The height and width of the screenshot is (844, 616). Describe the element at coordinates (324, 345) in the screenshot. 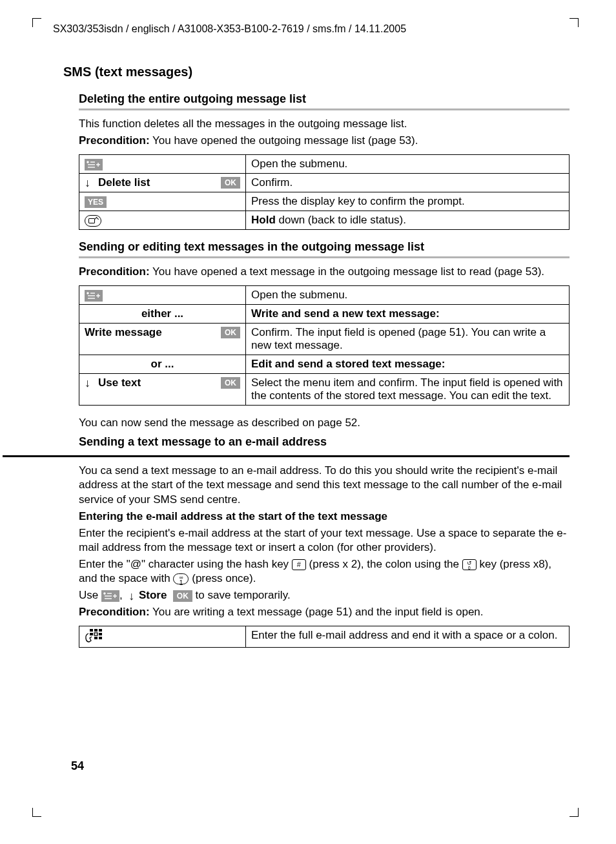

I see `steps-table: Open the submenu. either ... Write and s…` at that location.